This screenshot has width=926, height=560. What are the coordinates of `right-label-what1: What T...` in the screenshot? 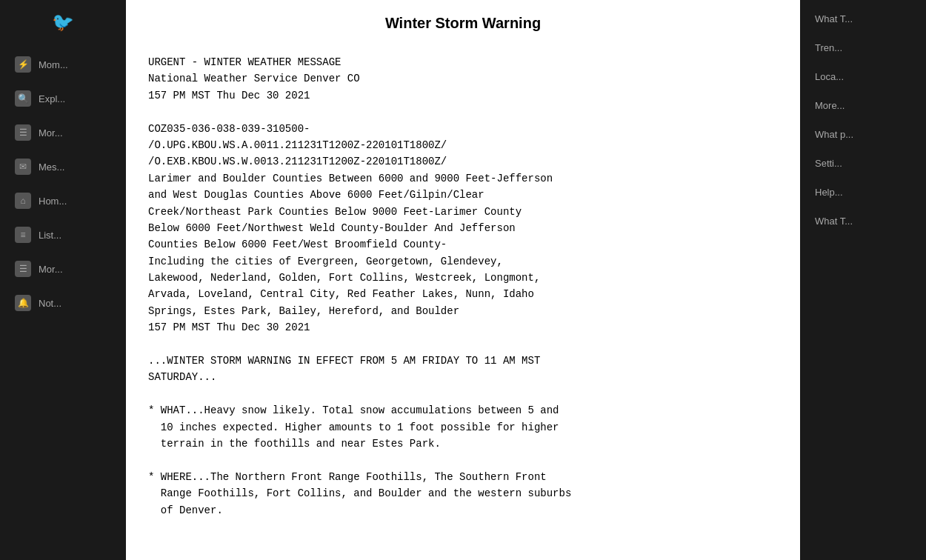 It's located at (834, 19).